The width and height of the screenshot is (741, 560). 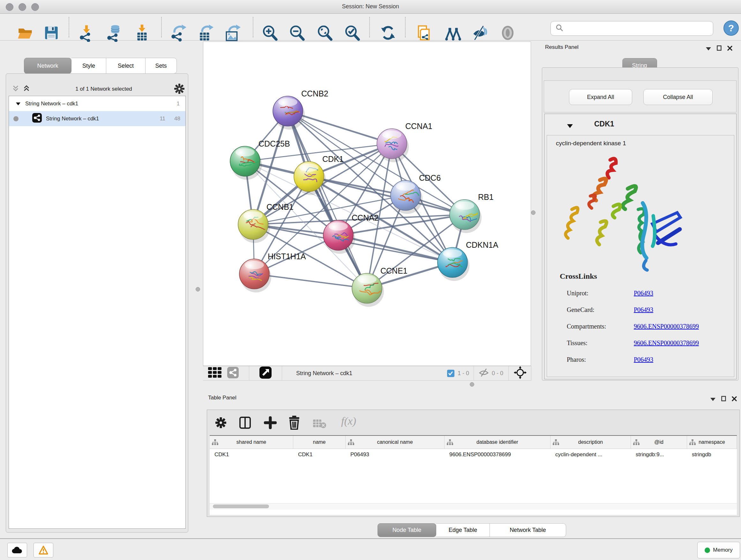 What do you see at coordinates (533, 212) in the screenshot?
I see `right-splitter-handle` at bounding box center [533, 212].